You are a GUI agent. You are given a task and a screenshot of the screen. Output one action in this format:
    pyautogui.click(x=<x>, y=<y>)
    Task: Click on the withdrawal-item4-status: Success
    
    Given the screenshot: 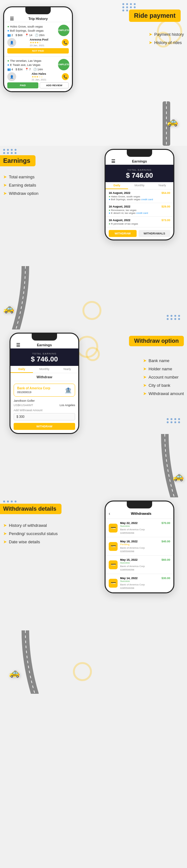 What is the action you would take?
    pyautogui.click(x=145, y=581)
    